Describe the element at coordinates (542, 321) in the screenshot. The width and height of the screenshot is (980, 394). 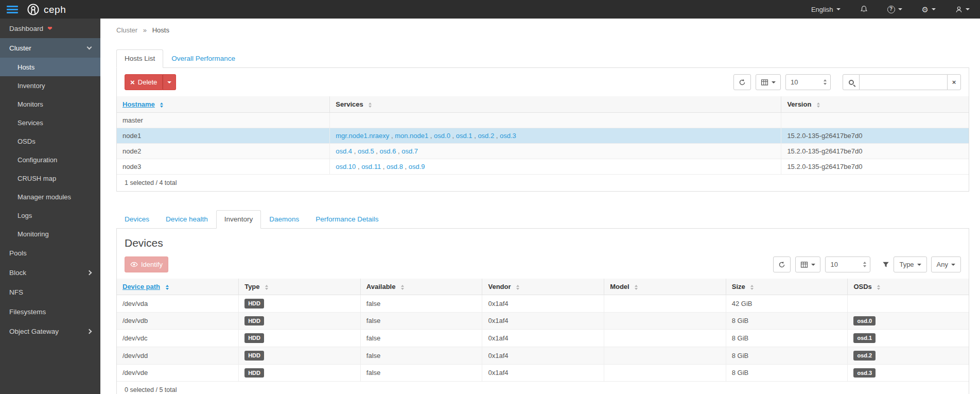
I see `device-row-vdb: /dev/vdb HDD false 0x1af4 8 GiB osd.0` at that location.